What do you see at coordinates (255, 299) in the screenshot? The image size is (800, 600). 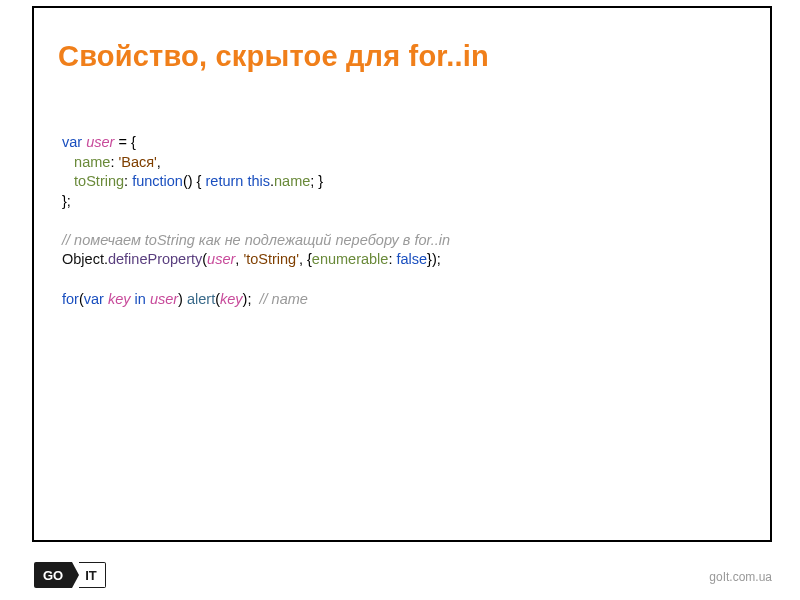 I see `code-text` at bounding box center [255, 299].